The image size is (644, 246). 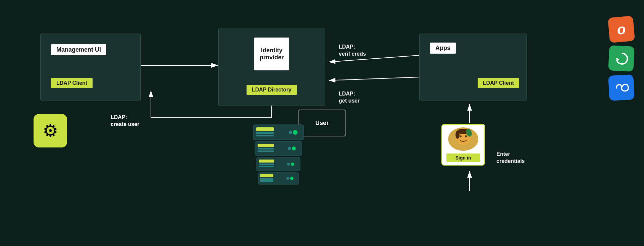 I want to click on user-box: User, so click(x=322, y=123).